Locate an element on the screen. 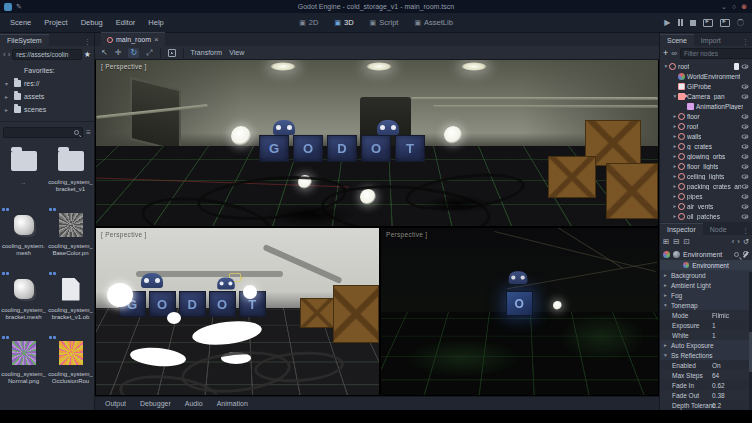 This screenshot has height=423, width=752. property-row: Mode ✓ Filmic is located at coordinates (706, 315).